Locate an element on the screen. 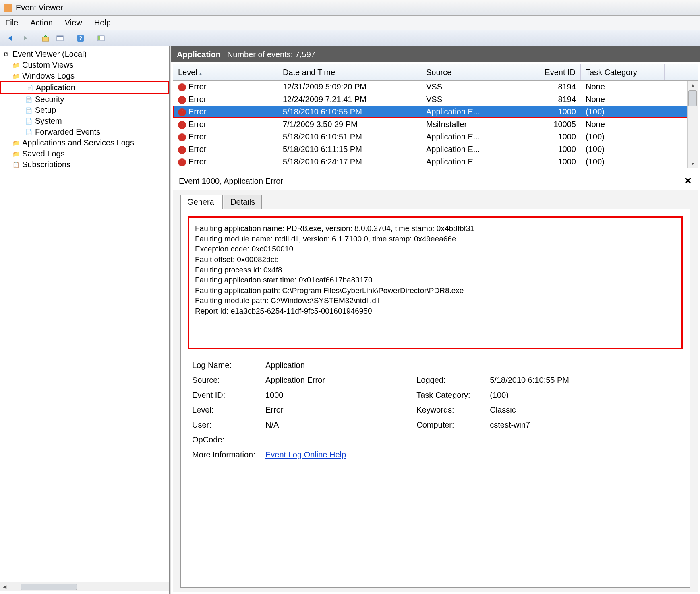 Image resolution: width=700 pixels, height=594 pixels. view-props-button is located at coordinates (60, 38).